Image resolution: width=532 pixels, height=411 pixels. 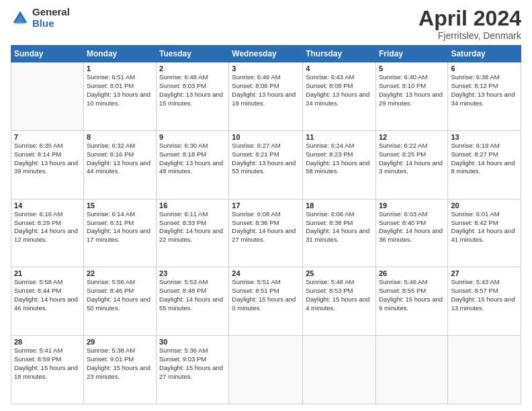 I want to click on calendar-day-cell: 15Sunrise: 6:14 AMSunset: 8:31 PMDayligh…, so click(x=120, y=233).